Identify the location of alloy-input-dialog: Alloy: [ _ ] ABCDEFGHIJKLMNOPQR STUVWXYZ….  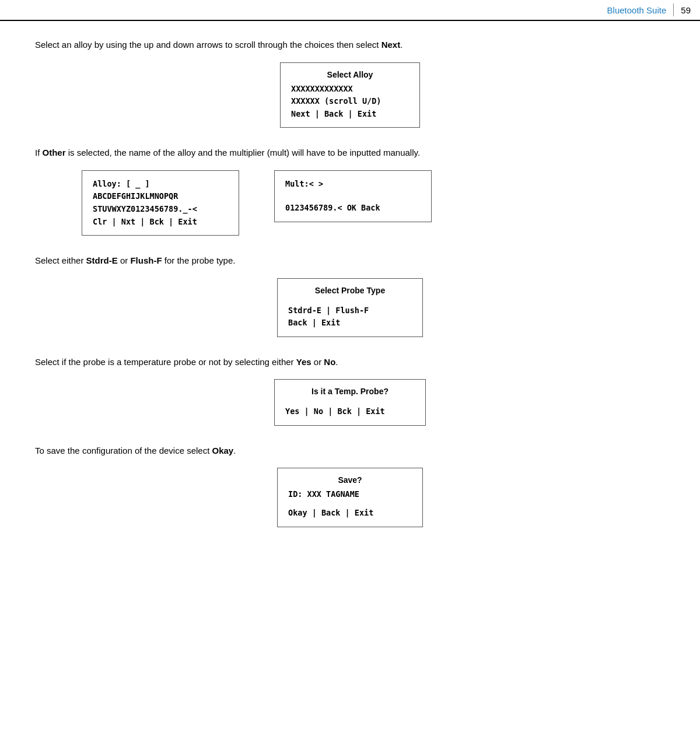
(160, 203).